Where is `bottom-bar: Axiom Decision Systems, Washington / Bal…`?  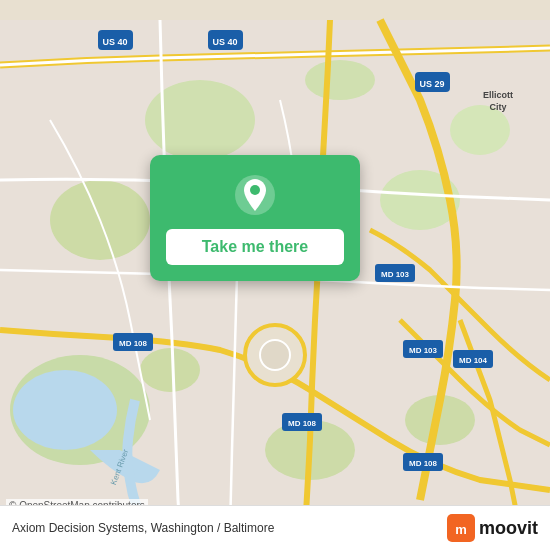
bottom-bar: Axiom Decision Systems, Washington / Bal… is located at coordinates (275, 528).